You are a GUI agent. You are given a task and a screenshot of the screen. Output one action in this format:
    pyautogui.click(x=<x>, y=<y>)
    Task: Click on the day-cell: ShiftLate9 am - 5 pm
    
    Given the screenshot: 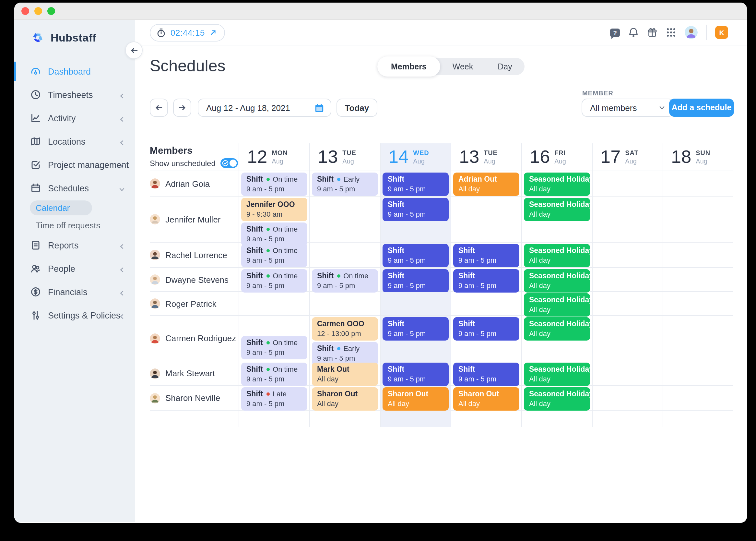 What is the action you would take?
    pyautogui.click(x=274, y=398)
    